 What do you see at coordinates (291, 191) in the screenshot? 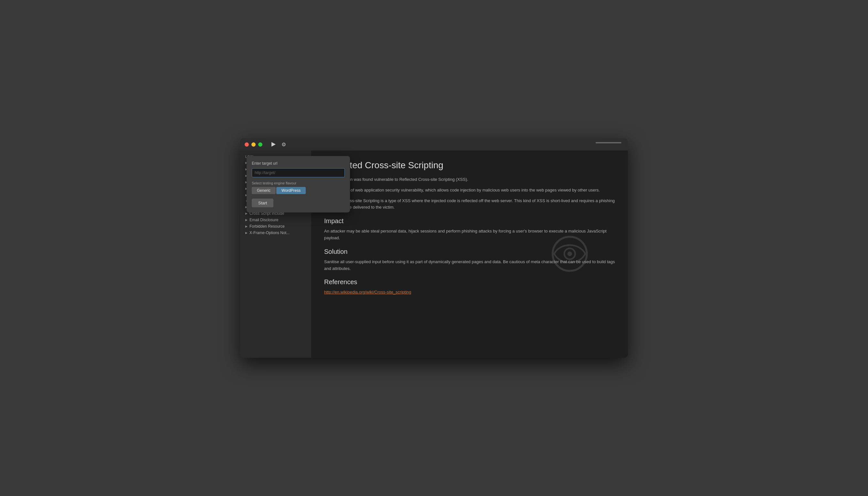
I see `wordpress-button: WordPress` at bounding box center [291, 191].